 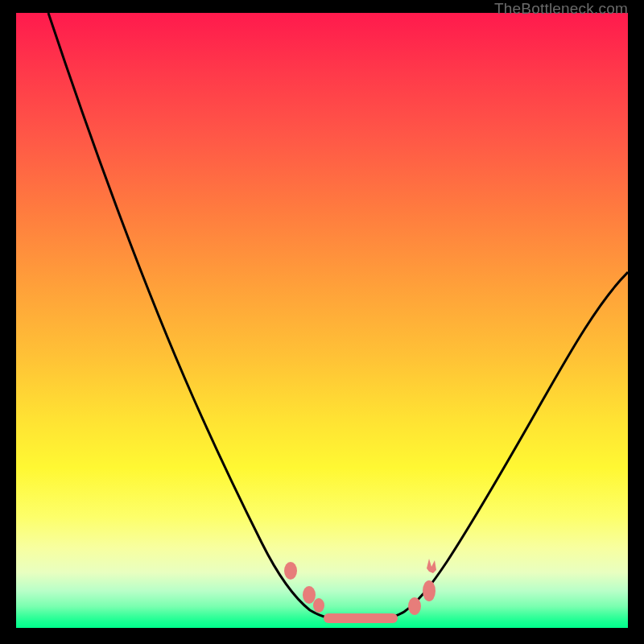 I want to click on marker-flame-icon, so click(x=431, y=566).